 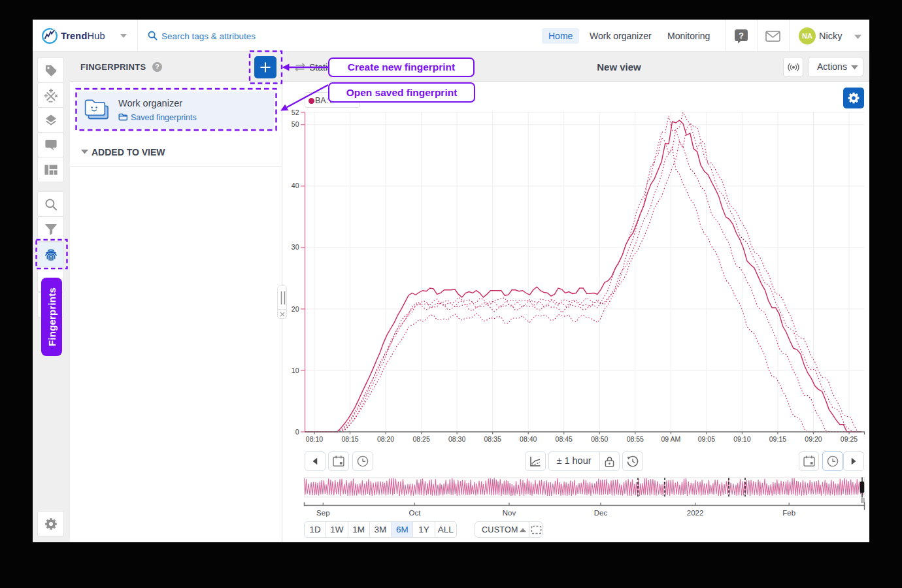 I want to click on sidebar-tool-layers, so click(x=51, y=120).